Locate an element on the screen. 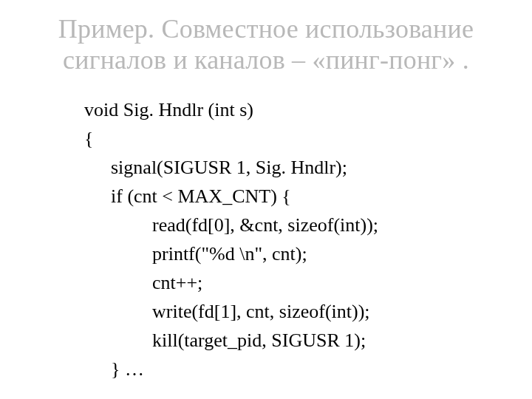 The width and height of the screenshot is (532, 399). code-line: cnt++; is located at coordinates (298, 282).